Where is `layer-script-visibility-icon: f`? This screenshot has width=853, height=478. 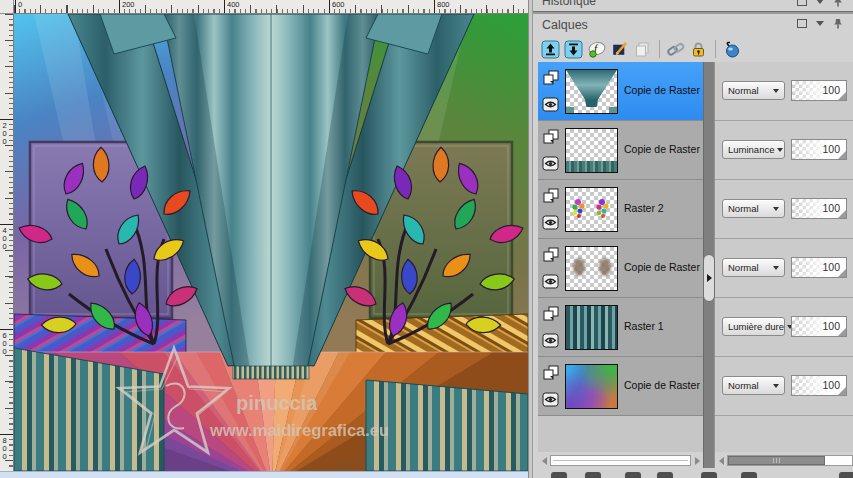
layer-script-visibility-icon: f is located at coordinates (596, 50).